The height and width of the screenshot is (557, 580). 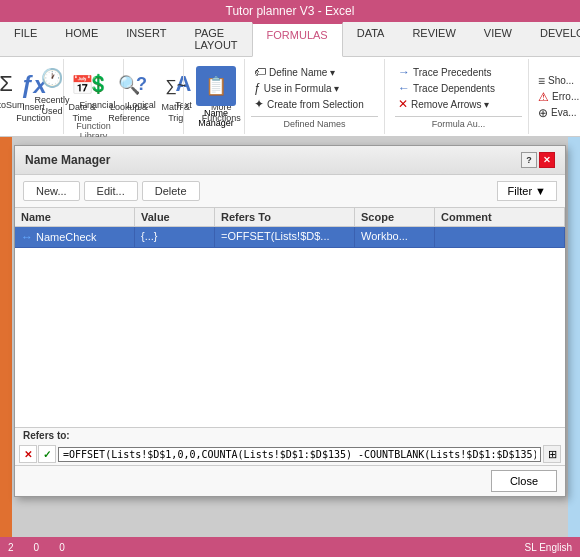 What do you see at coordinates (314, 122) in the screenshot?
I see `defined-names-group-label: Defined Names` at bounding box center [314, 122].